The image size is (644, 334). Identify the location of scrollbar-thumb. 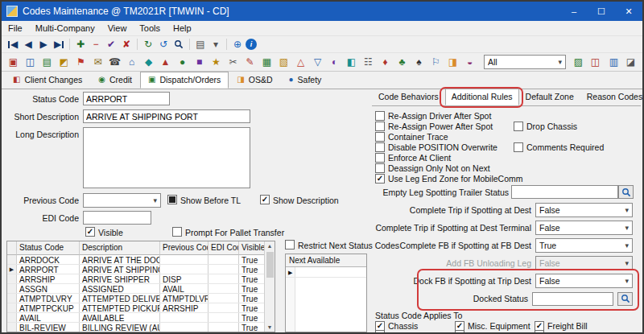
(270, 265).